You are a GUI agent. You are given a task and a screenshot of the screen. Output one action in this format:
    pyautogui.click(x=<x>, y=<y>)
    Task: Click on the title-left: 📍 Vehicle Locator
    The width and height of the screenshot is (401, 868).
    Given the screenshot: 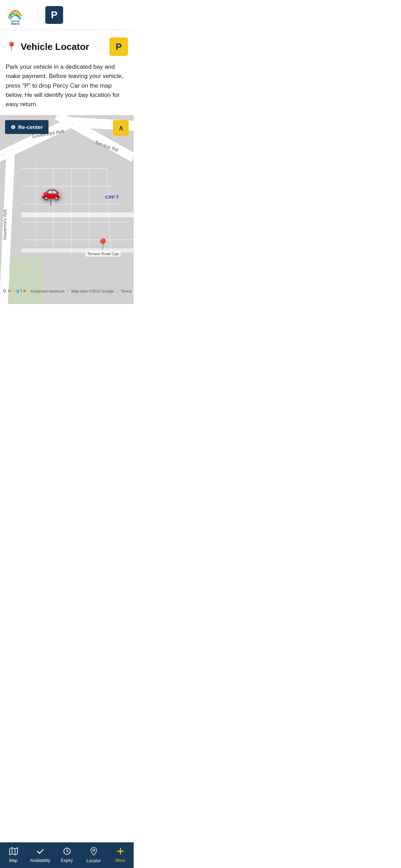 What is the action you would take?
    pyautogui.click(x=47, y=47)
    